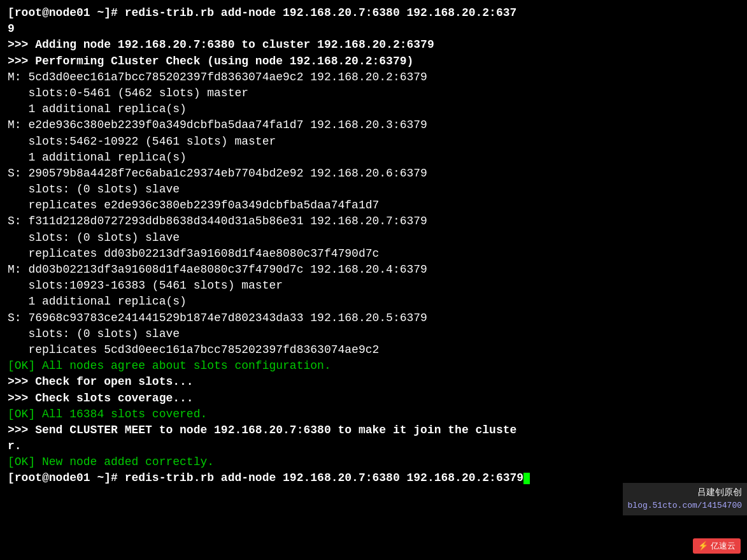  Describe the element at coordinates (373, 173) in the screenshot. I see `terminal-line: S: 290579b8a4428f7ec6aba1c29374eb7704bd2…` at that location.